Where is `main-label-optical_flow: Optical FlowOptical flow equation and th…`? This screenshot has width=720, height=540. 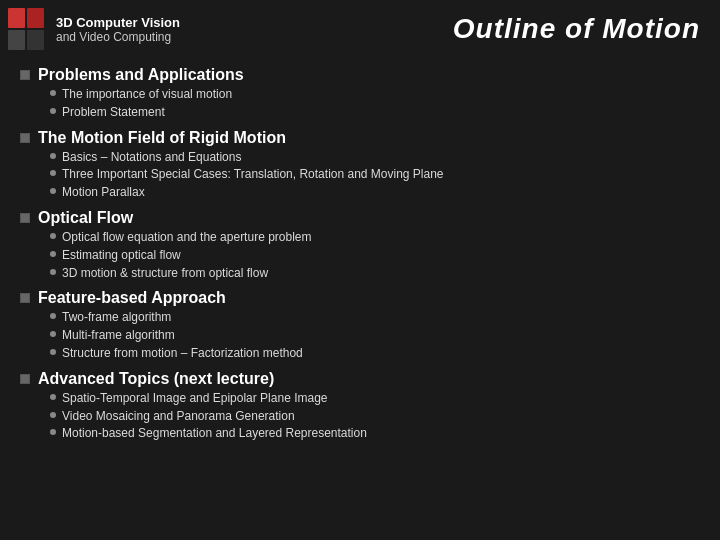 main-label-optical_flow: Optical FlowOptical flow equation and th… is located at coordinates (175, 246).